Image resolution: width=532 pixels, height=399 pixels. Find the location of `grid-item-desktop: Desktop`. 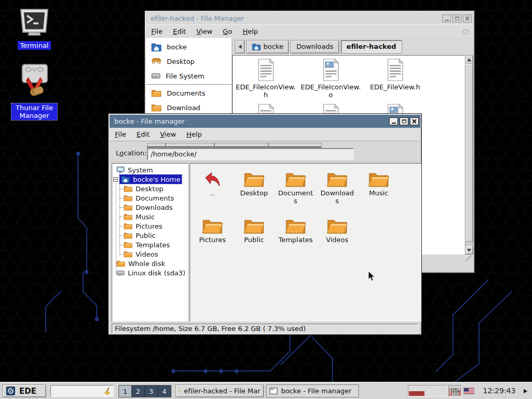

grid-item-desktop: Desktop is located at coordinates (254, 183).